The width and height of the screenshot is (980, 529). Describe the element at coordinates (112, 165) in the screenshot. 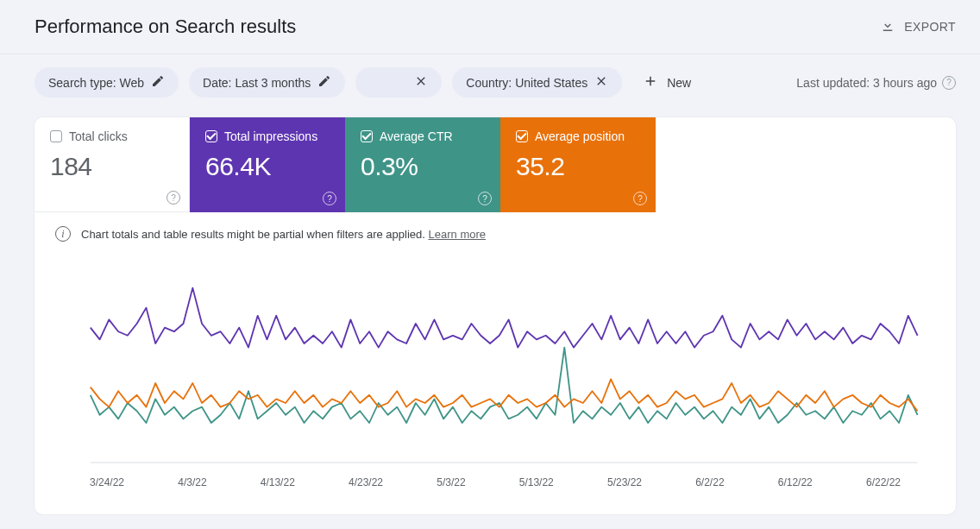

I see `metric-clicks: Total clicks 184 ?` at that location.